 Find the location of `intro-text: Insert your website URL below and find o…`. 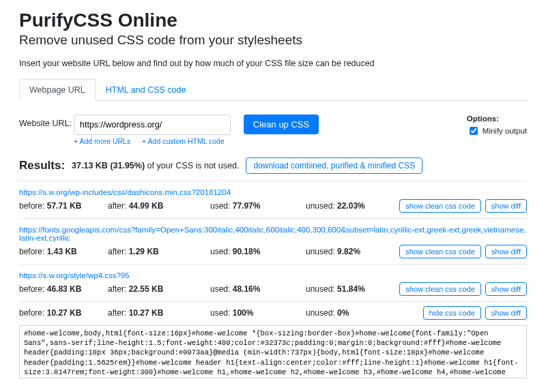

intro-text: Insert your website URL below and find o… is located at coordinates (273, 63).